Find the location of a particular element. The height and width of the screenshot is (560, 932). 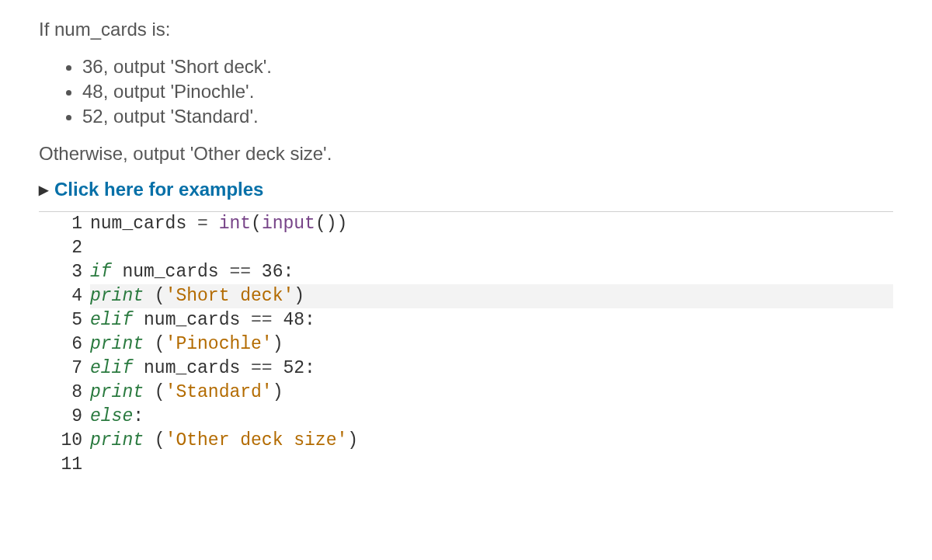

code-content: print ('Other deck size') is located at coordinates (492, 441).